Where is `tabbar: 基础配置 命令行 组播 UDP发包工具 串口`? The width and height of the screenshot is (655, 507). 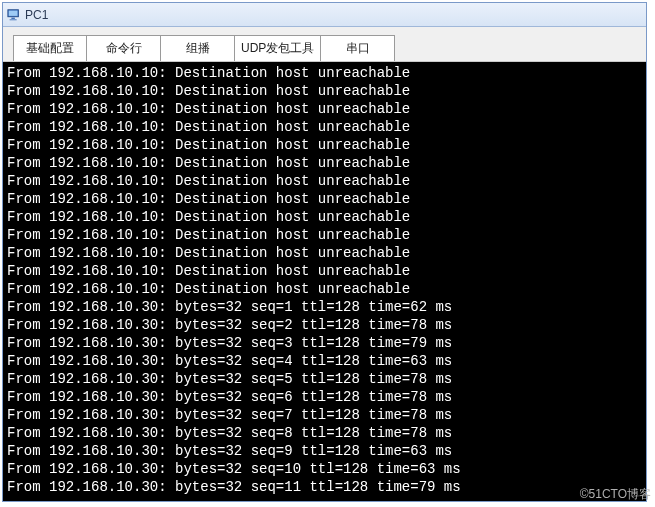 tabbar: 基础配置 命令行 组播 UDP发包工具 串口 is located at coordinates (324, 44).